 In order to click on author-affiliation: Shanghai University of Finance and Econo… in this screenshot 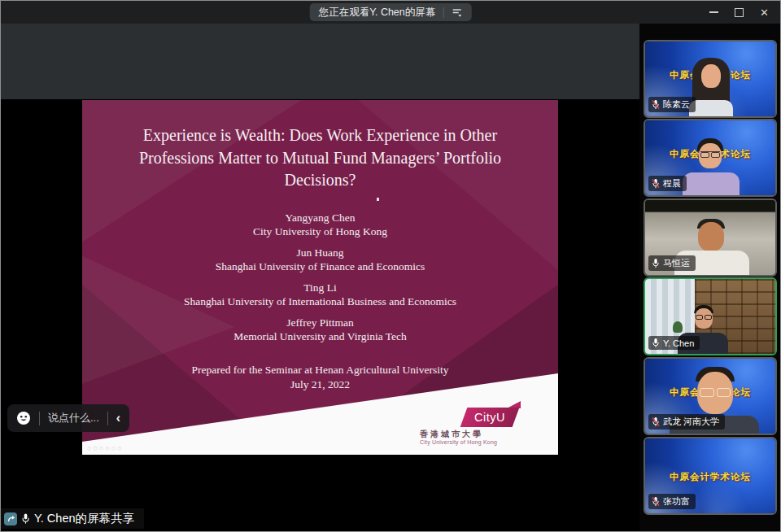, I will do `click(321, 267)`.